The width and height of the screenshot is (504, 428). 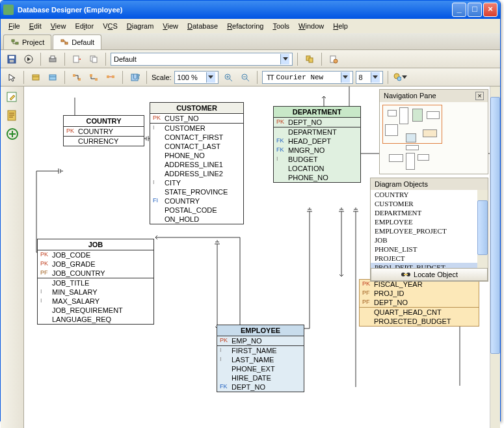 What do you see at coordinates (170, 26) in the screenshot?
I see `menu-view2: View` at bounding box center [170, 26].